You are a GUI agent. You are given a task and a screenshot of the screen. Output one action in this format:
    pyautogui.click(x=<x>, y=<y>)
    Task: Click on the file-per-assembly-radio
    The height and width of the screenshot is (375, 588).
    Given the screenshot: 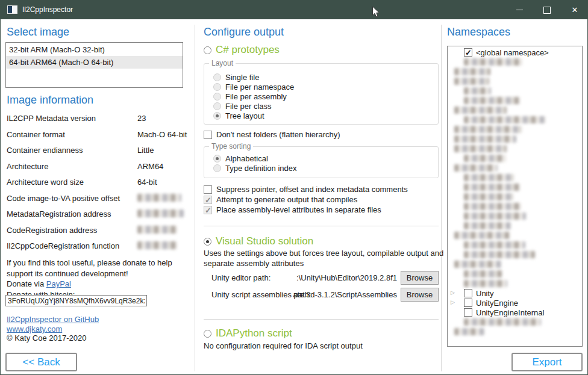 What is the action you would take?
    pyautogui.click(x=217, y=96)
    